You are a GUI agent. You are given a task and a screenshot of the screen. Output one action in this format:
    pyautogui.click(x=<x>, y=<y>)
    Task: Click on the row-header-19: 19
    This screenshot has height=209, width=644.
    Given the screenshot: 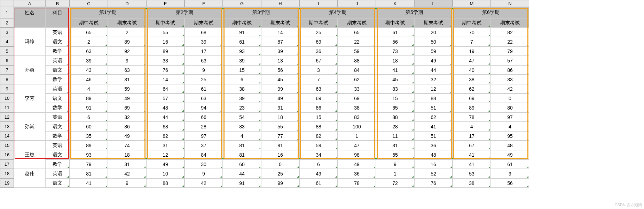 What is the action you would take?
    pyautogui.click(x=7, y=183)
    